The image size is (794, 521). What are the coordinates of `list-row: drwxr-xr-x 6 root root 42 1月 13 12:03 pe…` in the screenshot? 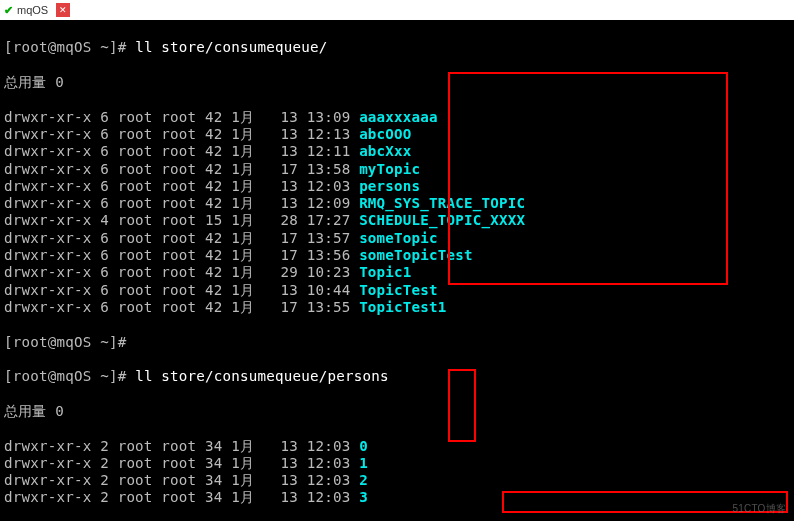 It's located at (397, 186).